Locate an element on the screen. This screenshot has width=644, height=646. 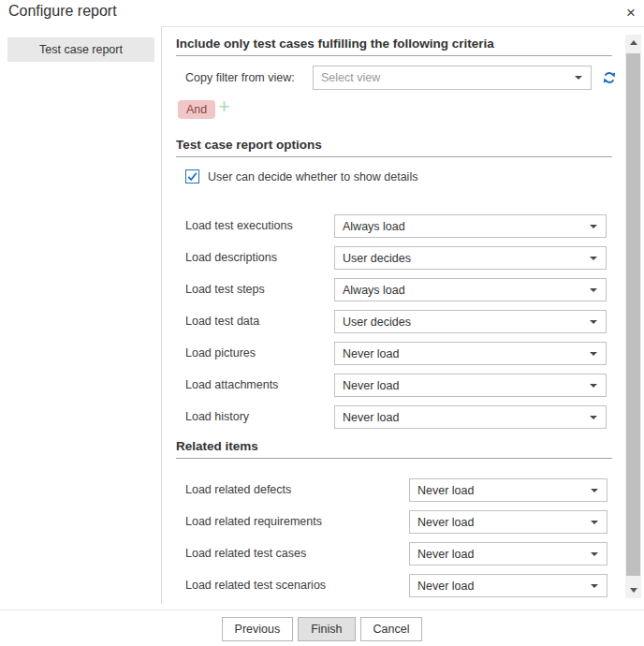
load-test-steps-select: Always load is located at coordinates (470, 290).